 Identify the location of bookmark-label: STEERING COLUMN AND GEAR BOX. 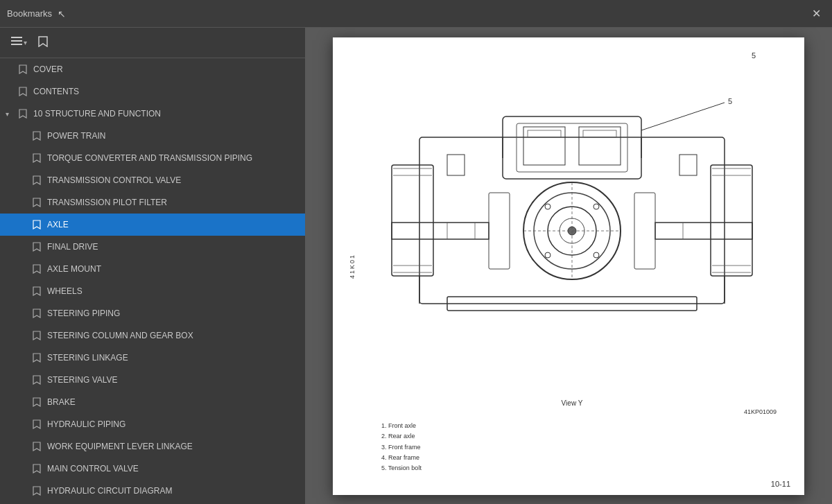
(173, 336).